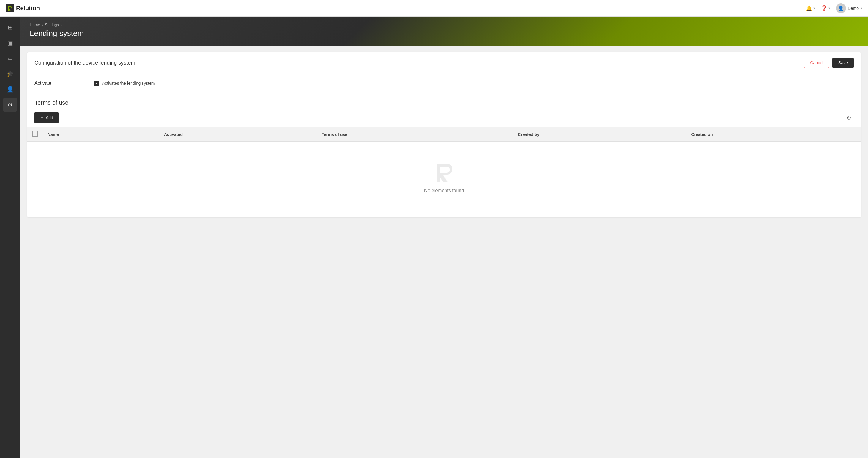 This screenshot has width=868, height=458. I want to click on help-chevron: ▾, so click(829, 8).